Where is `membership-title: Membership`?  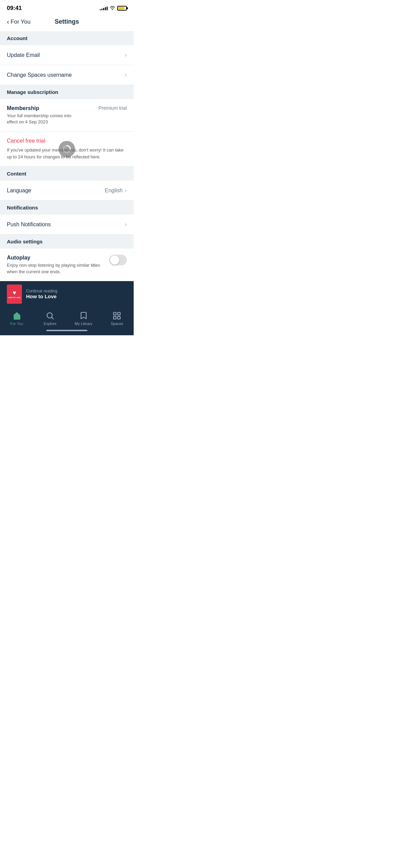 membership-title: Membership is located at coordinates (51, 108).